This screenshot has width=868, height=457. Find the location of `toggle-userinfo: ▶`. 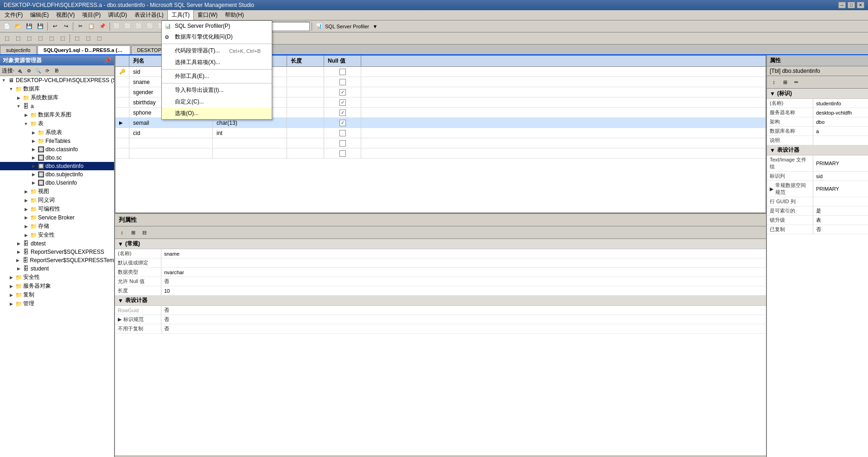

toggle-userinfo: ▶ is located at coordinates (33, 183).